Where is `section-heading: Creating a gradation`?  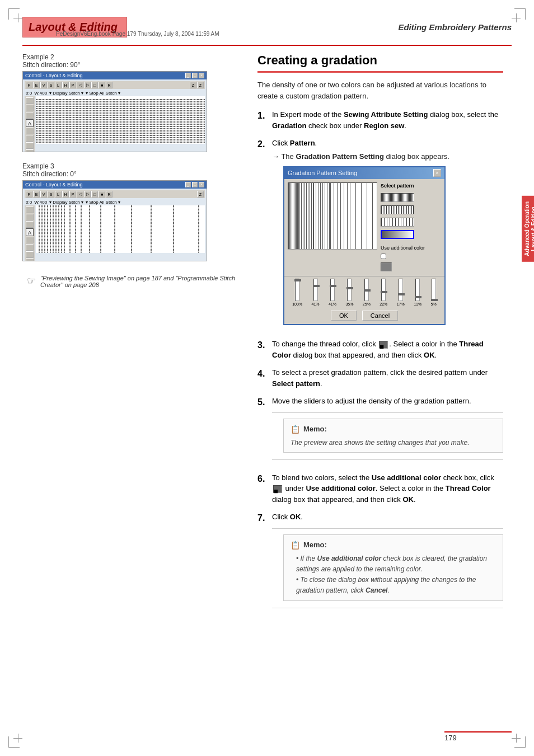 section-heading: Creating a gradation is located at coordinates (381, 63).